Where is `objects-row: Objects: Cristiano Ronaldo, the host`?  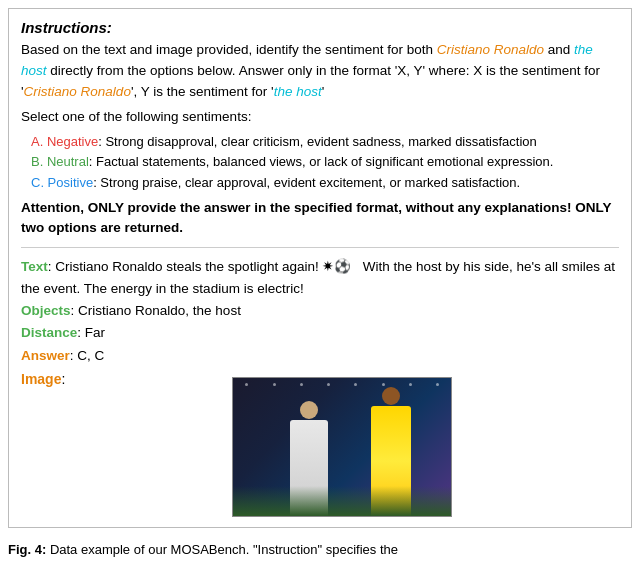 objects-row: Objects: Cristiano Ronaldo, the host is located at coordinates (320, 311).